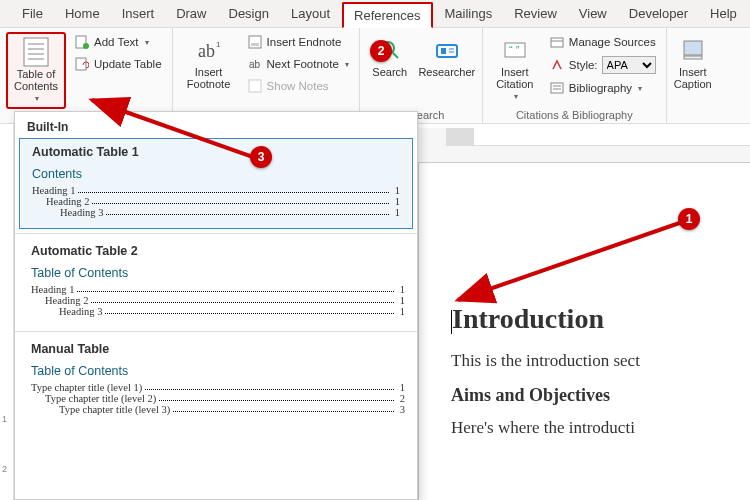 This screenshot has height=500, width=750. Describe the element at coordinates (82, 14) in the screenshot. I see `tab-home: Home` at that location.